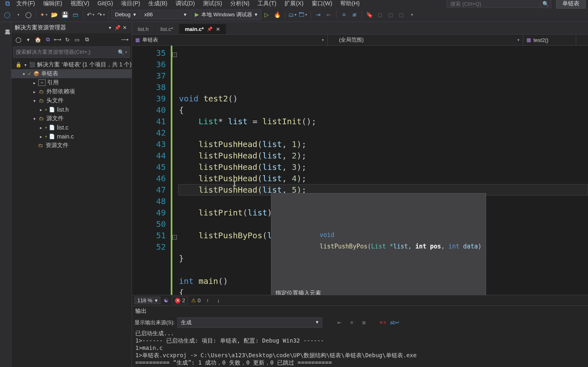  What do you see at coordinates (36, 74) in the screenshot?
I see `project-icon: 📦` at bounding box center [36, 74].